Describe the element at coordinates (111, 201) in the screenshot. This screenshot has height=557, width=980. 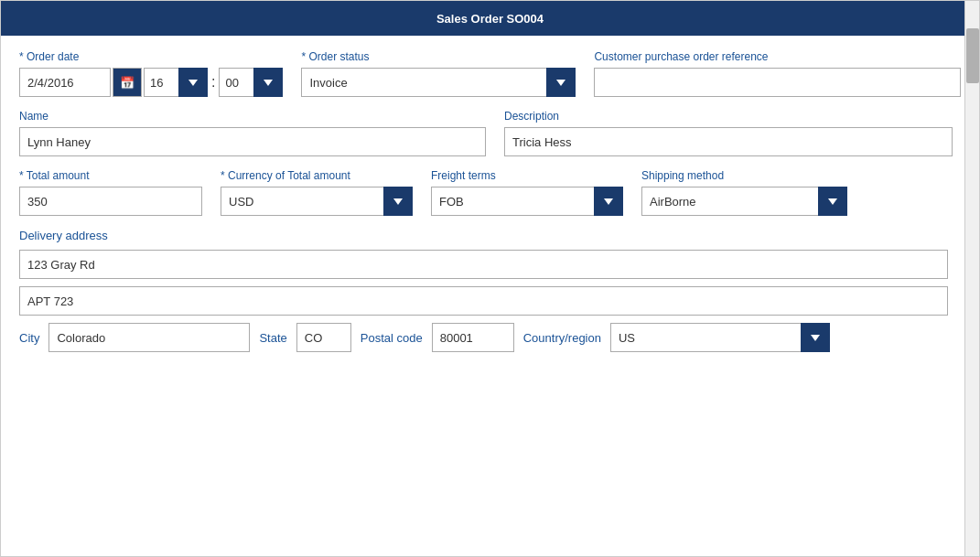
I see `total-amount-input` at that location.